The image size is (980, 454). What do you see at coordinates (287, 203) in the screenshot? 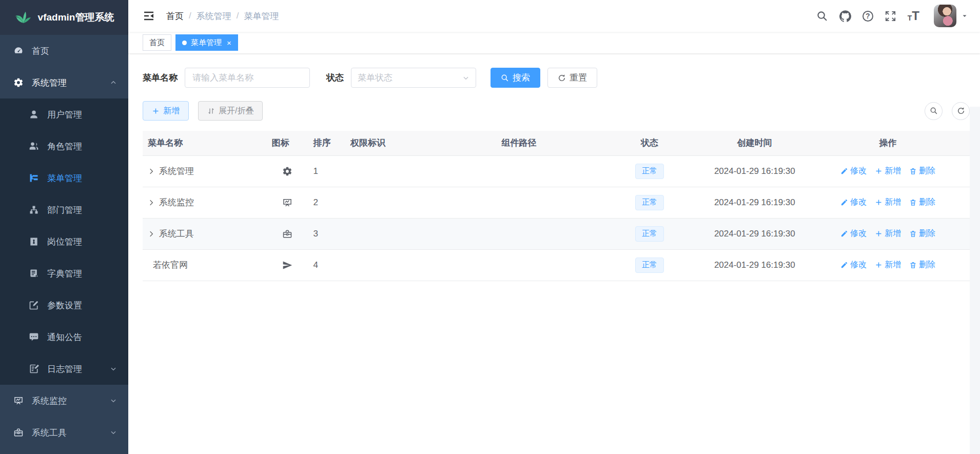
I see `monitor-icon` at bounding box center [287, 203].